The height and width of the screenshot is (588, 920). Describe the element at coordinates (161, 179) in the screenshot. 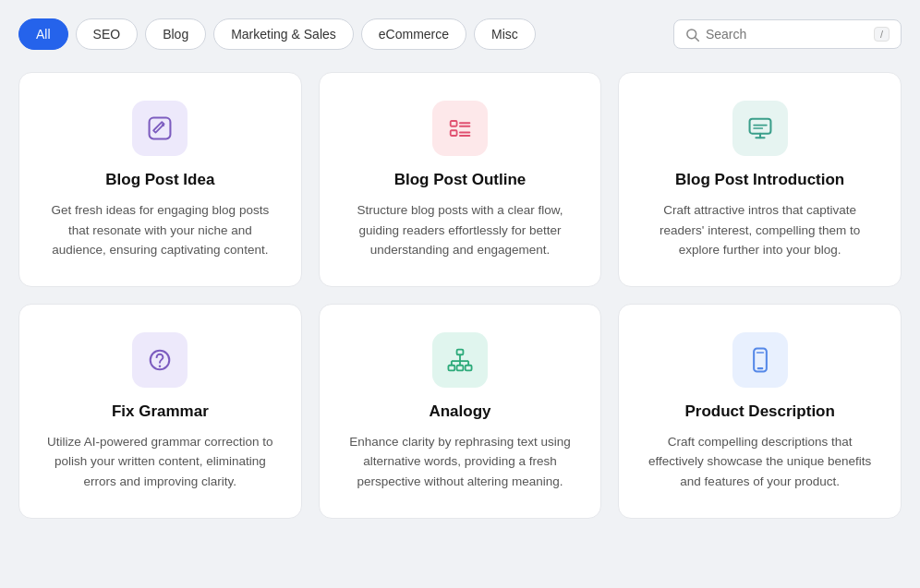

I see `card-blog-post-idea: Blog Post IdeaGet fresh ideas for engagi…` at that location.